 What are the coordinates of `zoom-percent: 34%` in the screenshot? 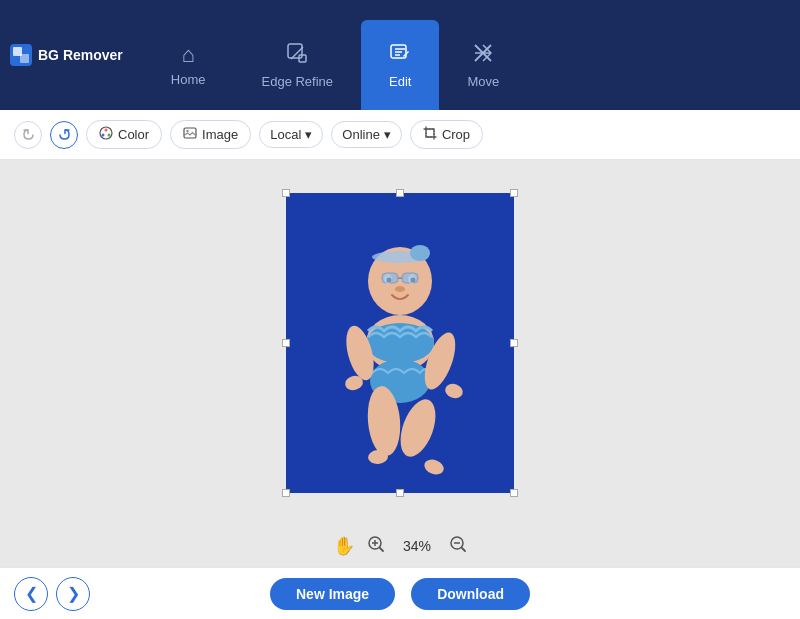 It's located at (417, 546).